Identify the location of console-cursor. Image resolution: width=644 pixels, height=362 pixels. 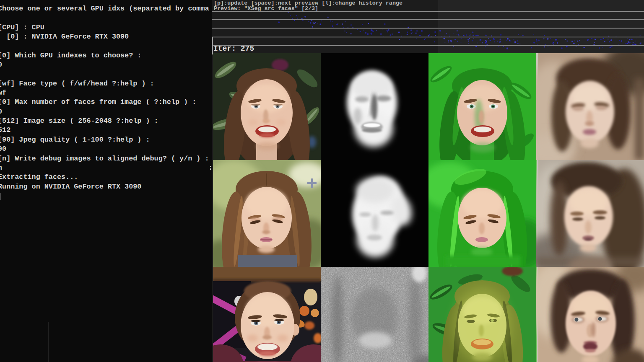
(0, 196).